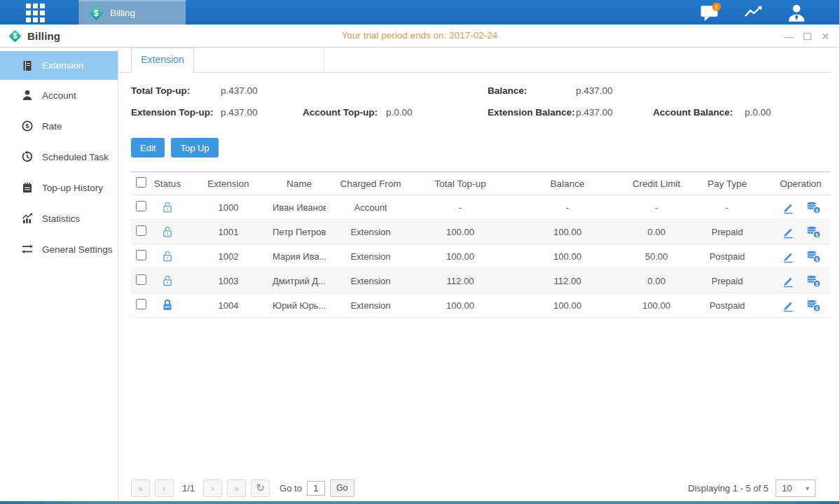 The height and width of the screenshot is (504, 840). What do you see at coordinates (59, 188) in the screenshot?
I see `sidebar-item-topup-history: Top-up History` at bounding box center [59, 188].